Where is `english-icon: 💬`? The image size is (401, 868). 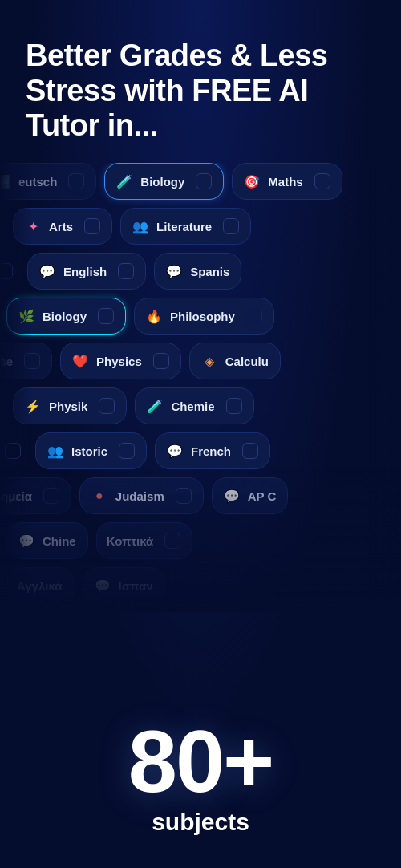
english-icon: 💬 is located at coordinates (47, 271).